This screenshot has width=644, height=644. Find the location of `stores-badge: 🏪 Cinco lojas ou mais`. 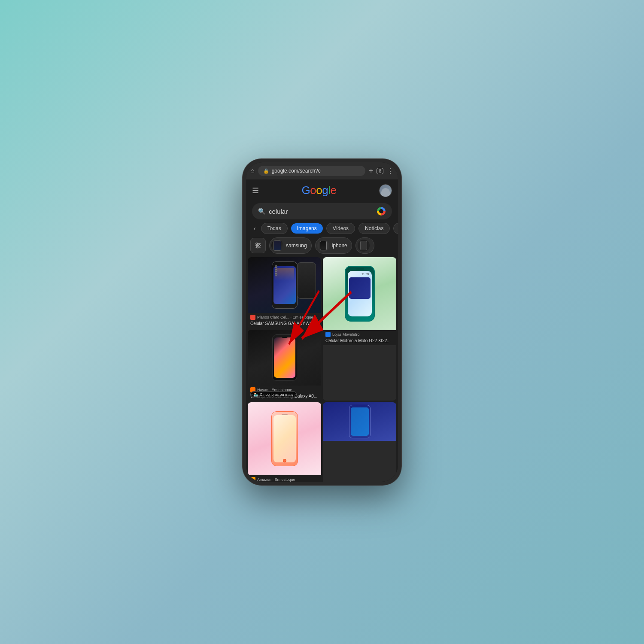

stores-badge: 🏪 Cinco lojas ou mais is located at coordinates (273, 395).